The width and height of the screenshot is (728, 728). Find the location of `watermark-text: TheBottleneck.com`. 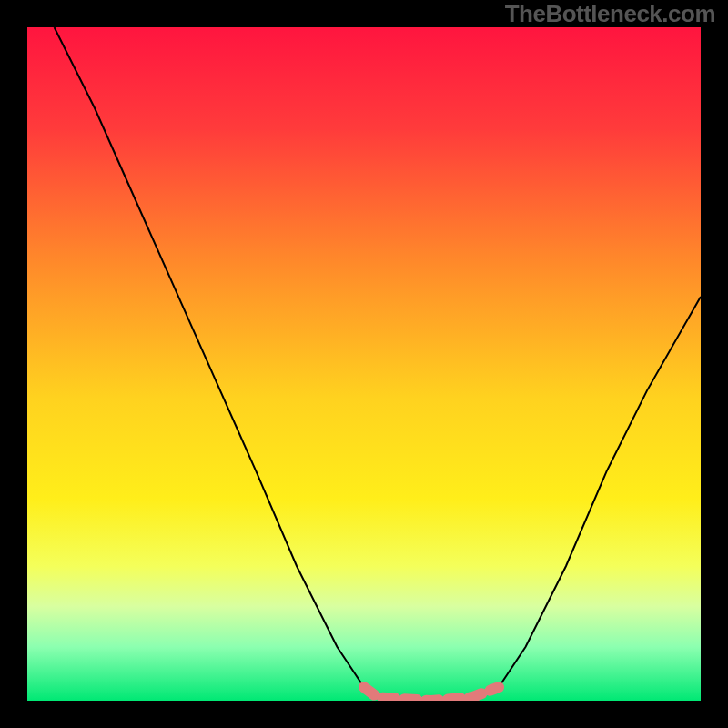

watermark-text: TheBottleneck.com is located at coordinates (610, 15).